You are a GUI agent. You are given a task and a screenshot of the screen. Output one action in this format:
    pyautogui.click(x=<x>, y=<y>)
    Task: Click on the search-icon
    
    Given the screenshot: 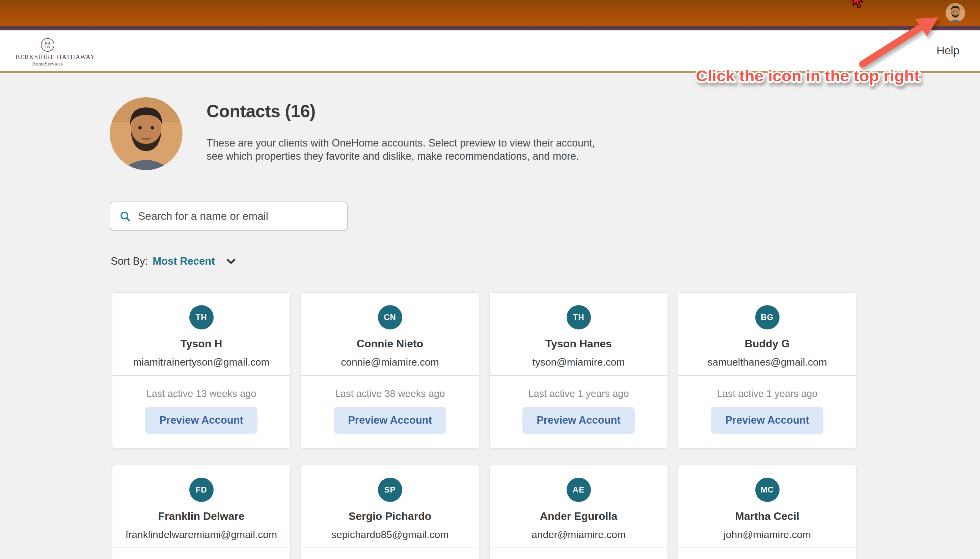 What is the action you would take?
    pyautogui.click(x=125, y=217)
    